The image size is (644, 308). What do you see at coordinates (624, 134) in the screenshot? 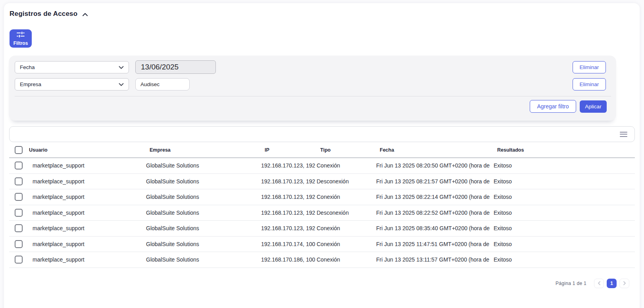
I see `menu-icon` at bounding box center [624, 134].